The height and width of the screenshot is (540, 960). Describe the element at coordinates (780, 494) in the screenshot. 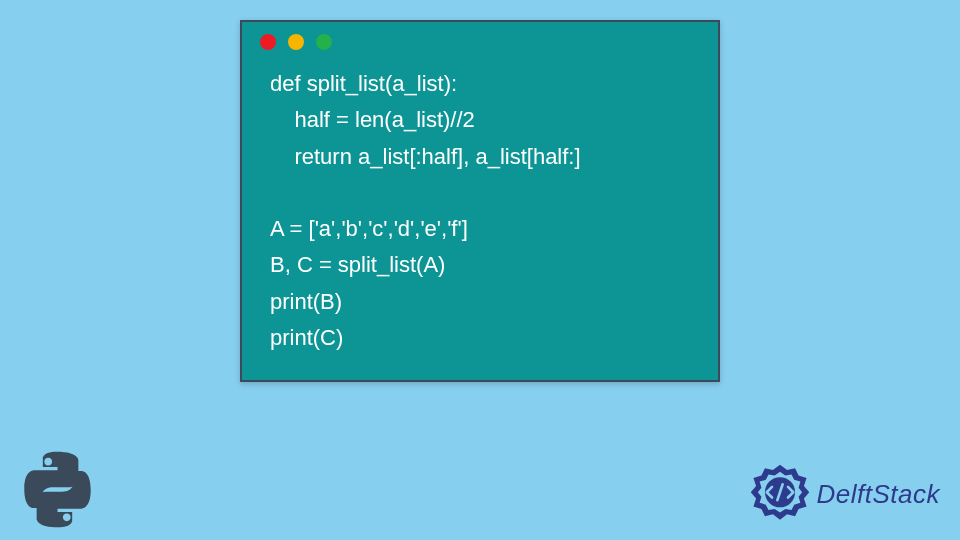

I see `delftstack-logo-icon` at that location.